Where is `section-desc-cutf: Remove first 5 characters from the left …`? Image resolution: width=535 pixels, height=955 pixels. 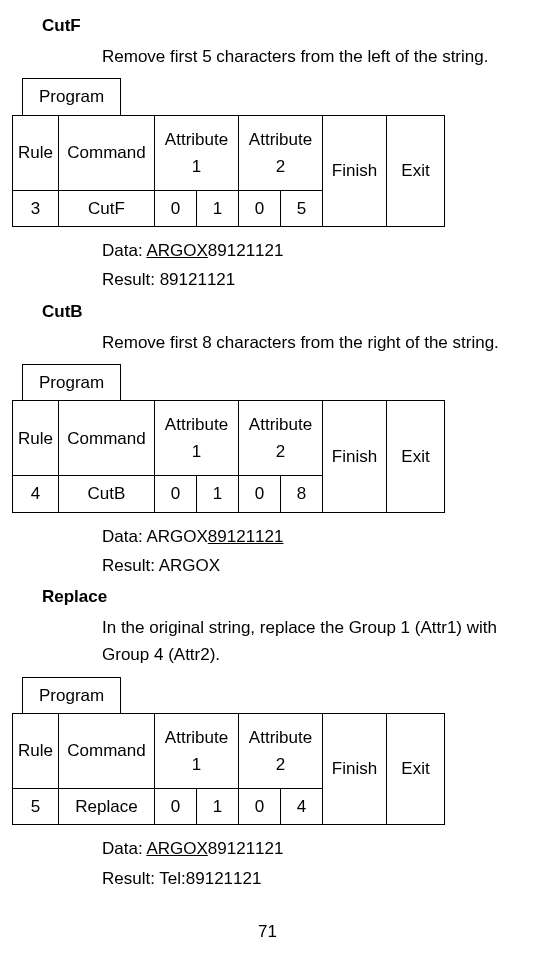 section-desc-cutf: Remove first 5 characters from the left … is located at coordinates (304, 56).